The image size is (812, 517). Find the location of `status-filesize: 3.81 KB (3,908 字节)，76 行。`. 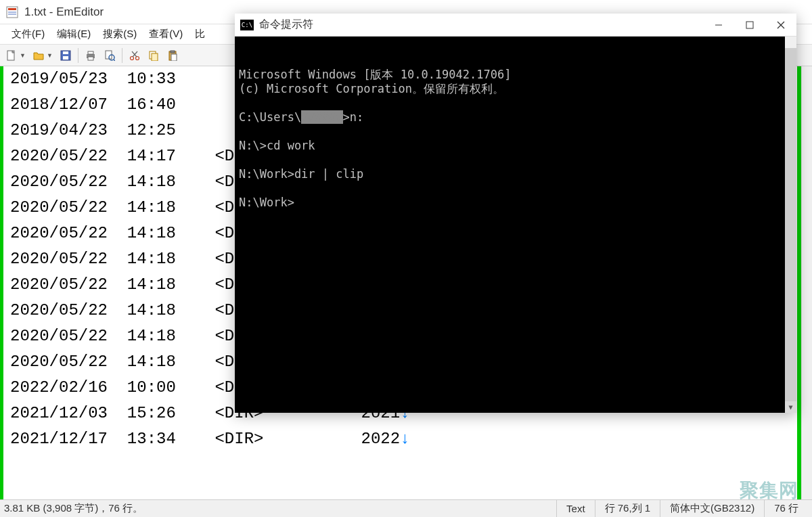

status-filesize: 3.81 KB (3,908 字节)，76 行。 is located at coordinates (280, 509).